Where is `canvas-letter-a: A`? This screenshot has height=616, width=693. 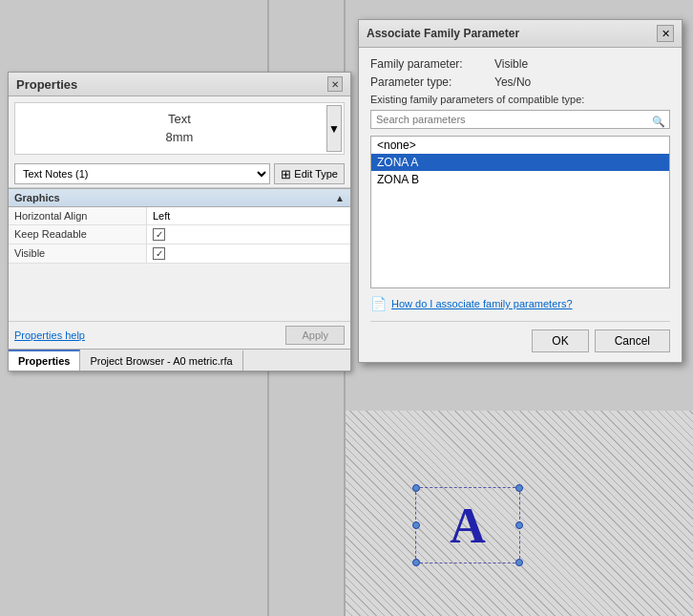 canvas-letter-a: A is located at coordinates (468, 525).